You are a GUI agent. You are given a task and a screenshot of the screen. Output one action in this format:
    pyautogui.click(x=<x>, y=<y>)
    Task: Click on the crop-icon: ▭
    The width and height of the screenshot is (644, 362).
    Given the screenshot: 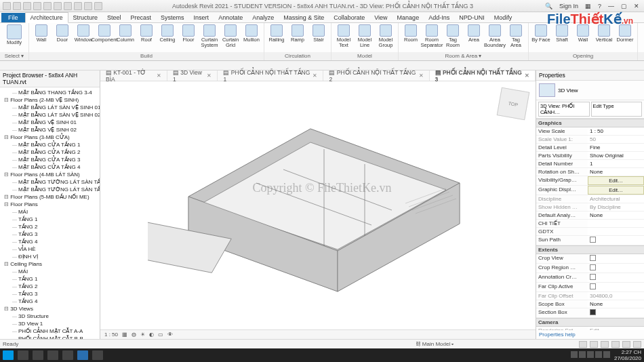 What is the action you would take?
    pyautogui.click(x=161, y=335)
    